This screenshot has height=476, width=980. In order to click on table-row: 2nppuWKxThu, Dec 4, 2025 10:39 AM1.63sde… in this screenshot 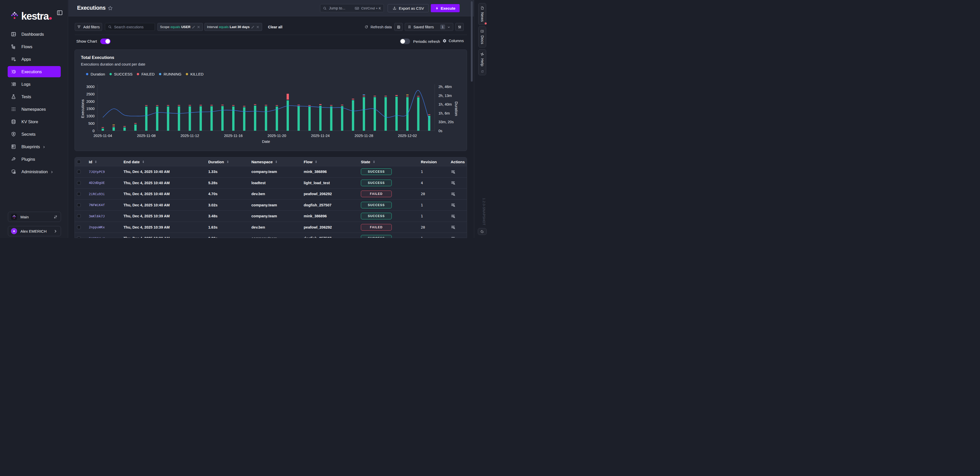, I will do `click(271, 227)`.